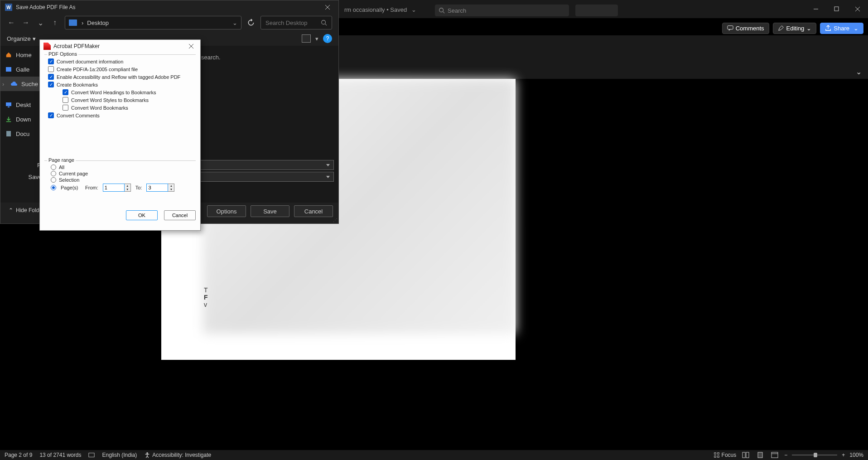 Image resolution: width=868 pixels, height=460 pixels. I want to click on sidebar-item-label: Home, so click(24, 55).